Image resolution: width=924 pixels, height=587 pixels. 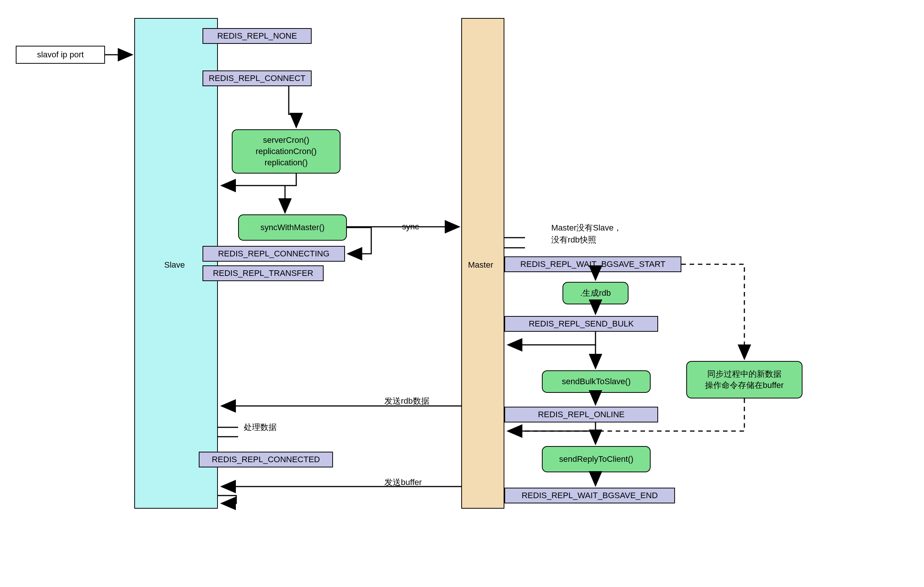 What do you see at coordinates (589, 496) in the screenshot?
I see `state-wait-end: REDIS_REPL_WAIT_BGSAVE_END` at bounding box center [589, 496].